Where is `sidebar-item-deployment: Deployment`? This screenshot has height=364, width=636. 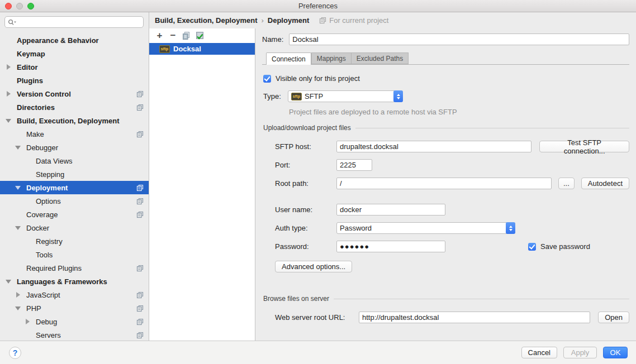 sidebar-item-deployment: Deployment is located at coordinates (74, 188).